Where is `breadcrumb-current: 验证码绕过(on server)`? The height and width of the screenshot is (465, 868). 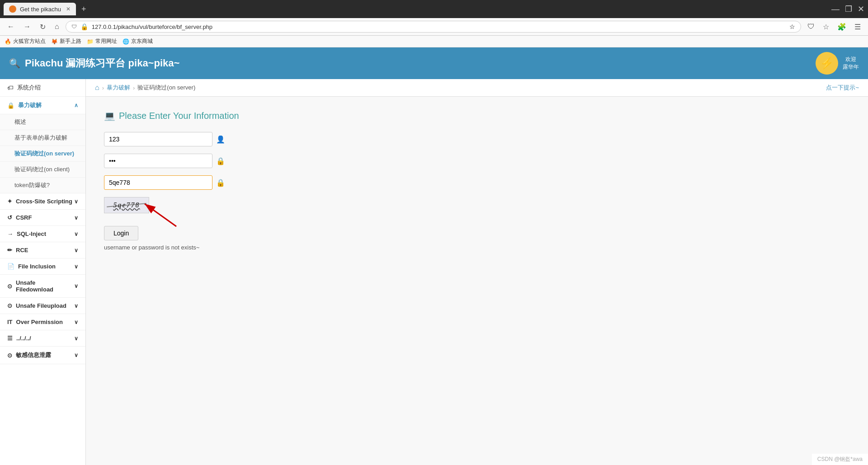 breadcrumb-current: 验证码绕过(on server) is located at coordinates (166, 88).